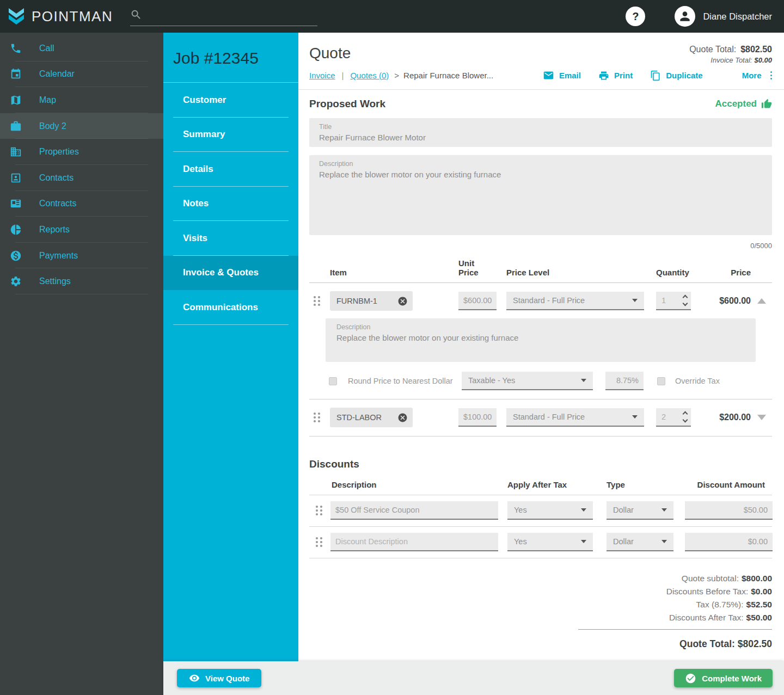  Describe the element at coordinates (624, 381) in the screenshot. I see `tax-rate-input` at that location.